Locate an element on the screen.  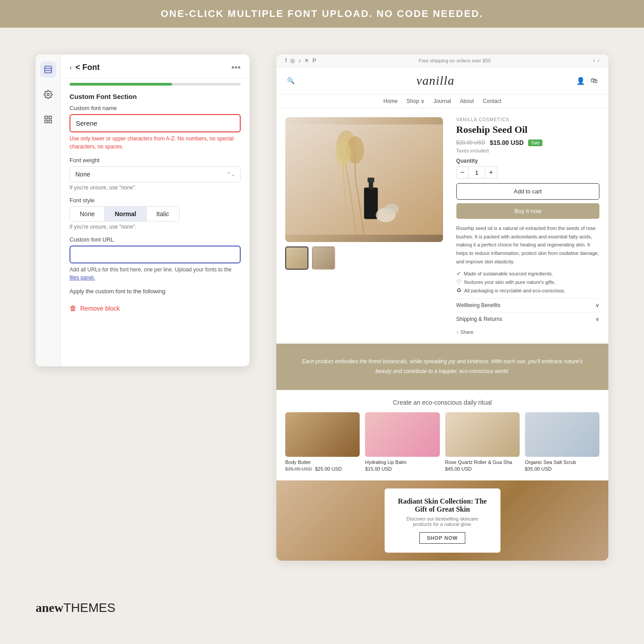
url-hint: Add all URLs for this font here, one per… is located at coordinates (155, 274).